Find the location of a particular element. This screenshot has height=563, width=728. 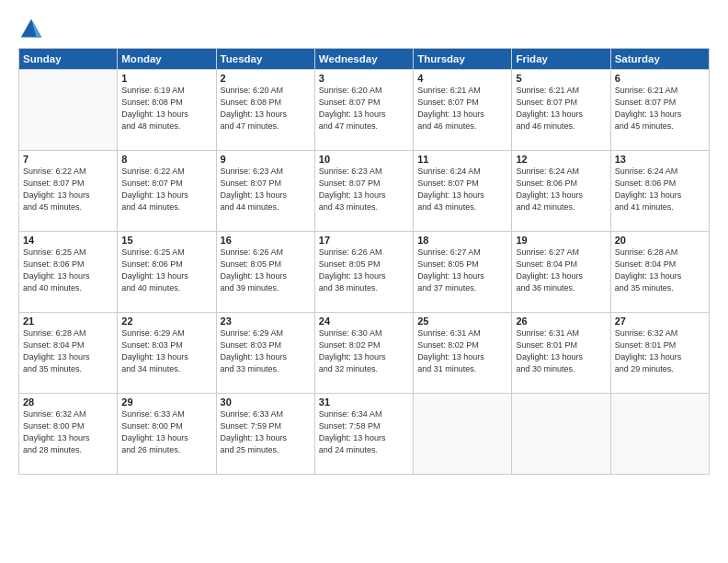

day-number: 22 is located at coordinates (166, 321).